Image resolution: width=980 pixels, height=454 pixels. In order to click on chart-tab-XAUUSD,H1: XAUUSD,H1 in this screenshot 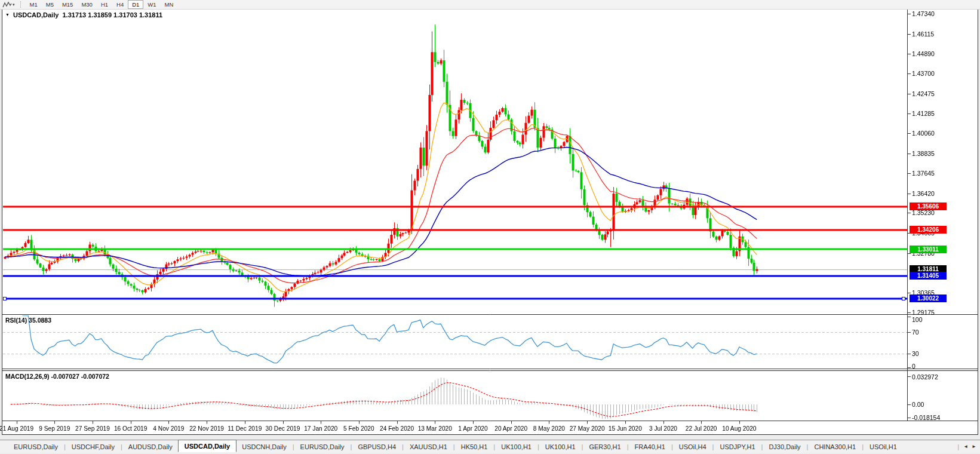, I will do `click(429, 447)`.